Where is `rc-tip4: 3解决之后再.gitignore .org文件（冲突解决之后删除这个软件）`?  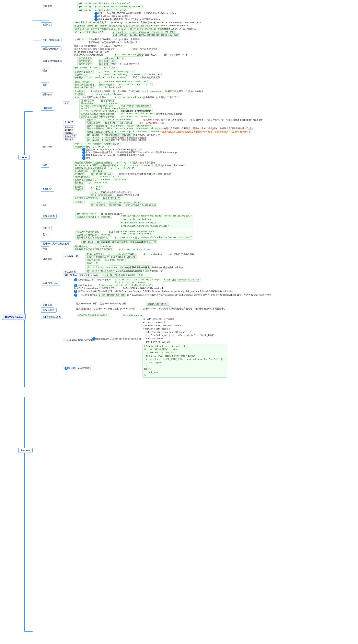 rc-tip4: 3解决之后再.gitignore .org文件（冲突解决之后删除这个软件） is located at coordinates (114, 156).